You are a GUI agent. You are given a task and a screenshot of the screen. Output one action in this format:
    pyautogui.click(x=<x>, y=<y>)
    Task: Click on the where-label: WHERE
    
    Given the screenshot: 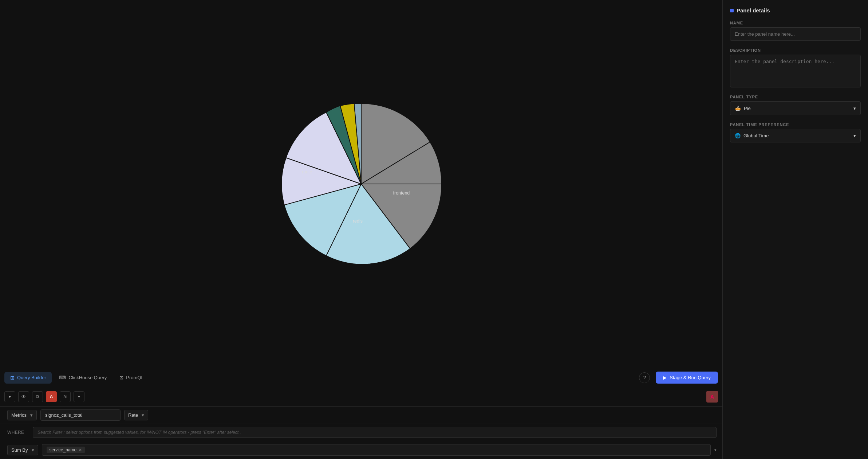 What is the action you would take?
    pyautogui.click(x=18, y=432)
    